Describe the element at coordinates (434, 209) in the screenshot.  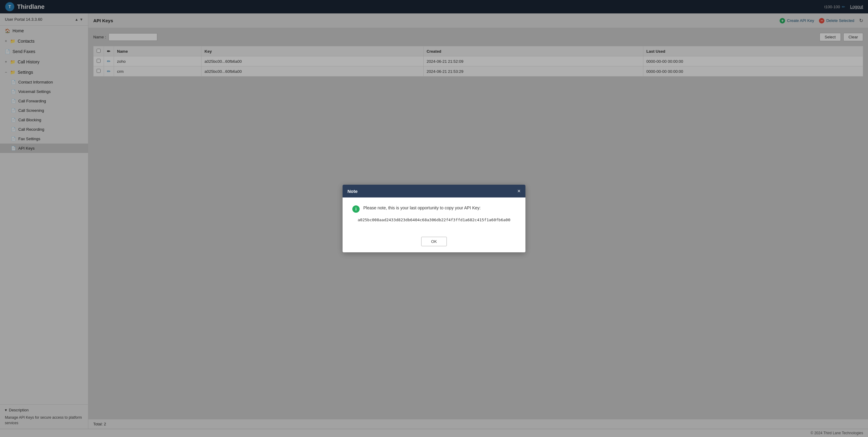
I see `modal-info-row: i Please note, this is your last opportu…` at that location.